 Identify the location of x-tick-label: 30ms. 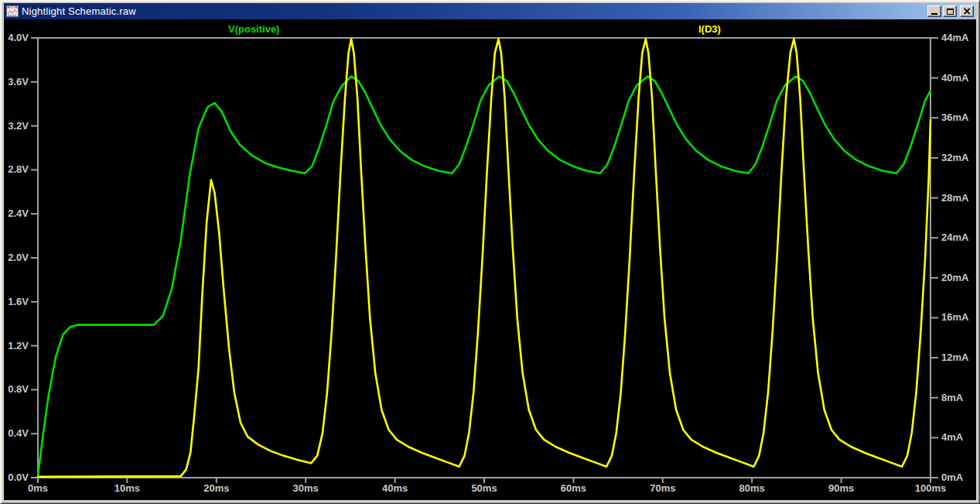
(306, 488).